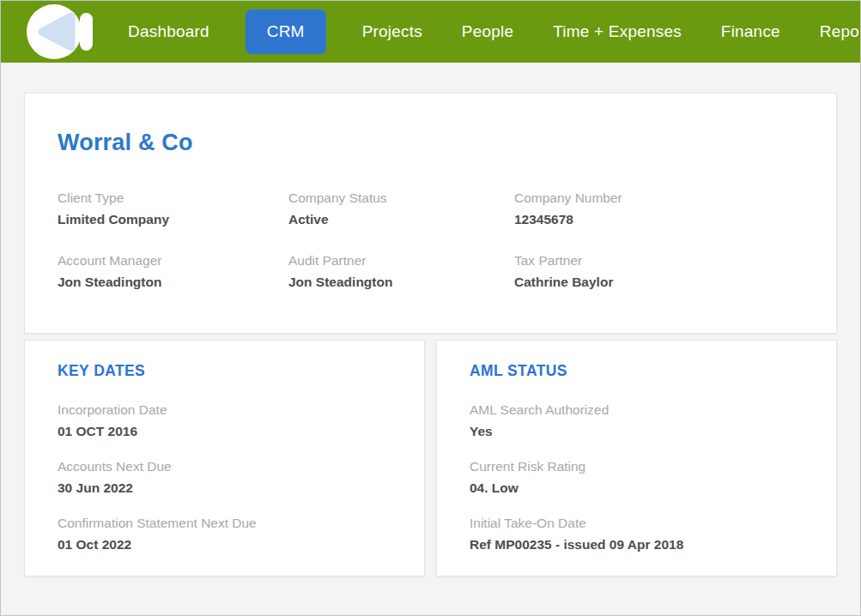  I want to click on field-value: 12345678, so click(659, 220).